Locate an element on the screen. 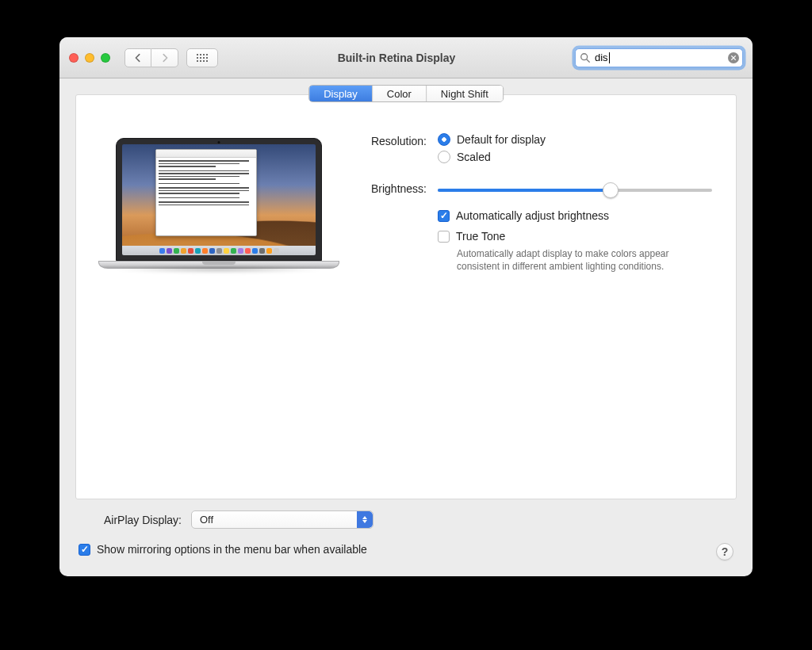 The width and height of the screenshot is (812, 650). window-title: Built-in Retina Display is located at coordinates (396, 58).